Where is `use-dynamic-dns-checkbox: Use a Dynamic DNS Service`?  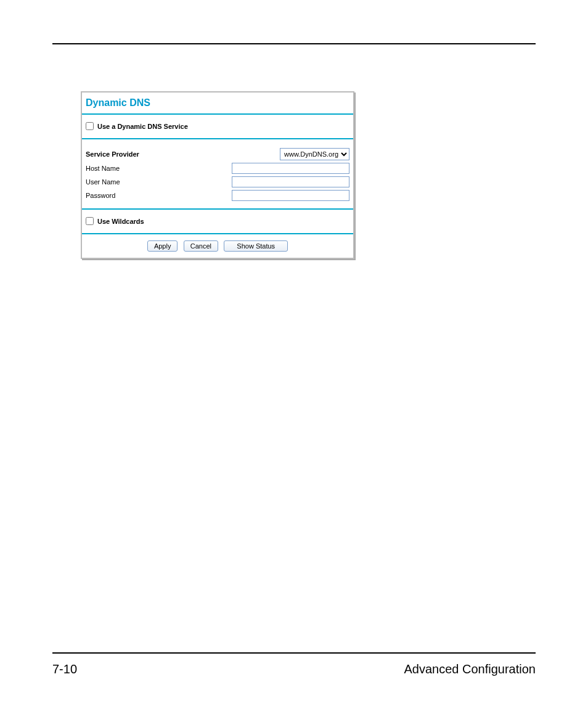 use-dynamic-dns-checkbox: Use a Dynamic DNS Service is located at coordinates (137, 126).